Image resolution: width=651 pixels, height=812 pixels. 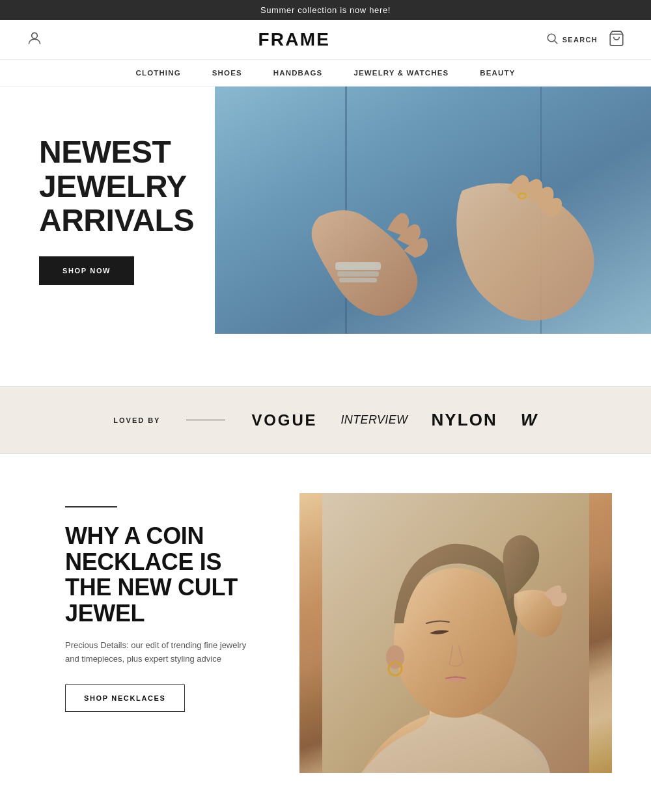 I want to click on loved-by-label: LOVED BY, so click(x=137, y=420).